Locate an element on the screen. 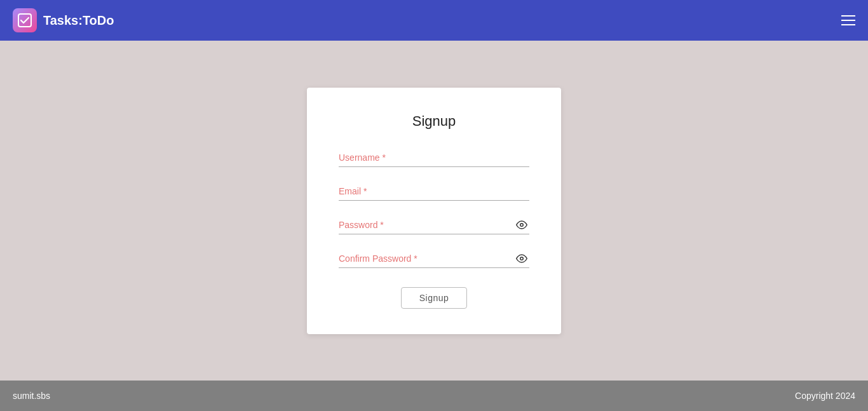  confirm-password-toggle-icon is located at coordinates (522, 259).